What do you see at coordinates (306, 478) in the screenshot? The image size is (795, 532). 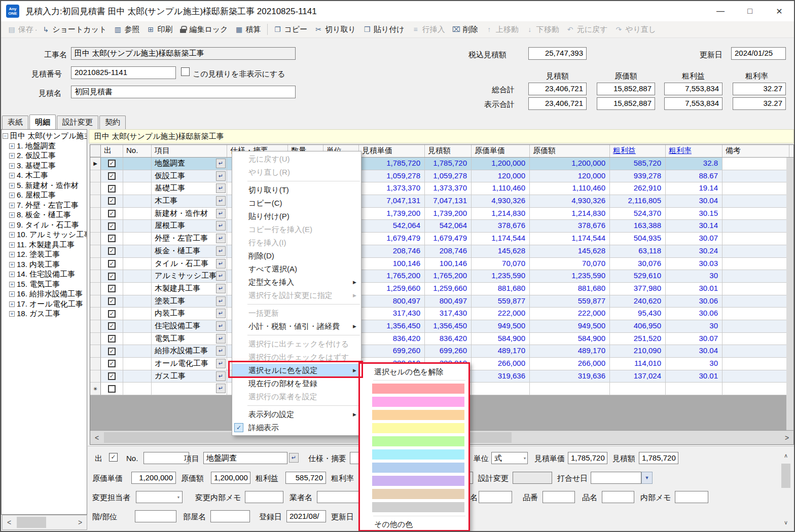 I see `profit-field: 585,720` at bounding box center [306, 478].